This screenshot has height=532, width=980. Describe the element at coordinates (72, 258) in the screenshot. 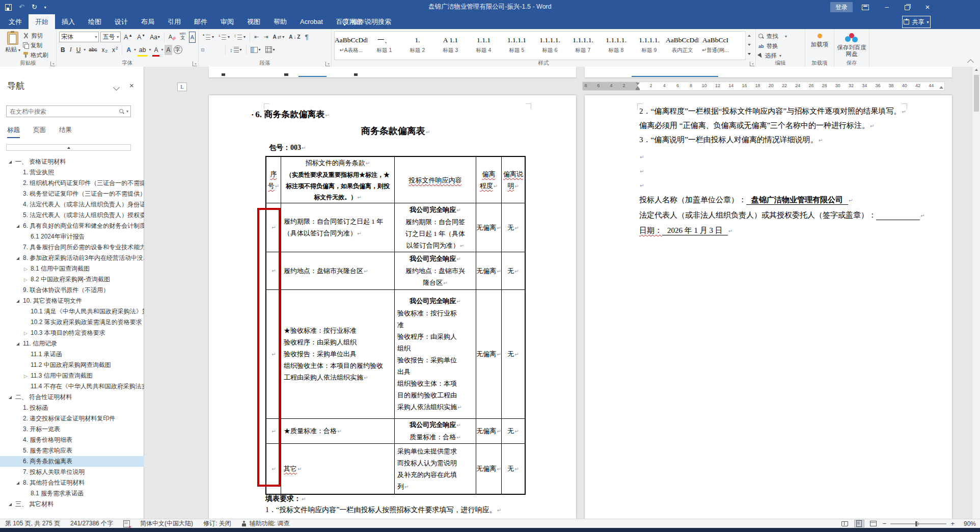

I see `nav-item: 8. 参加政府采购活动前3年内在经营活动中没...` at that location.